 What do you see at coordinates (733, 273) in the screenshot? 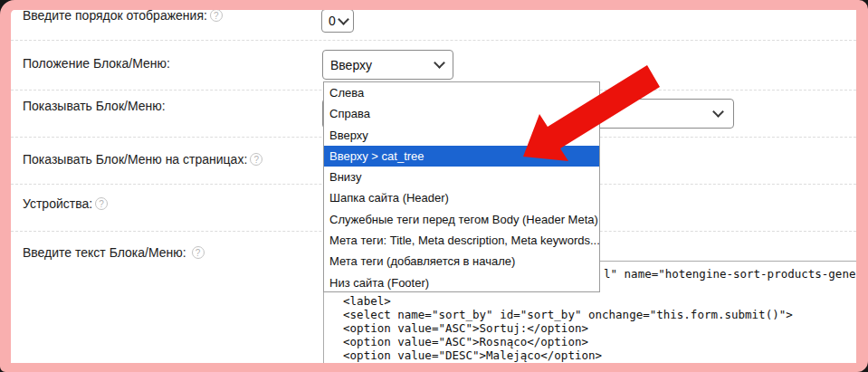
I see `code-line1-fragment: l" name="hotengine-sort-products-generat…` at bounding box center [733, 273].